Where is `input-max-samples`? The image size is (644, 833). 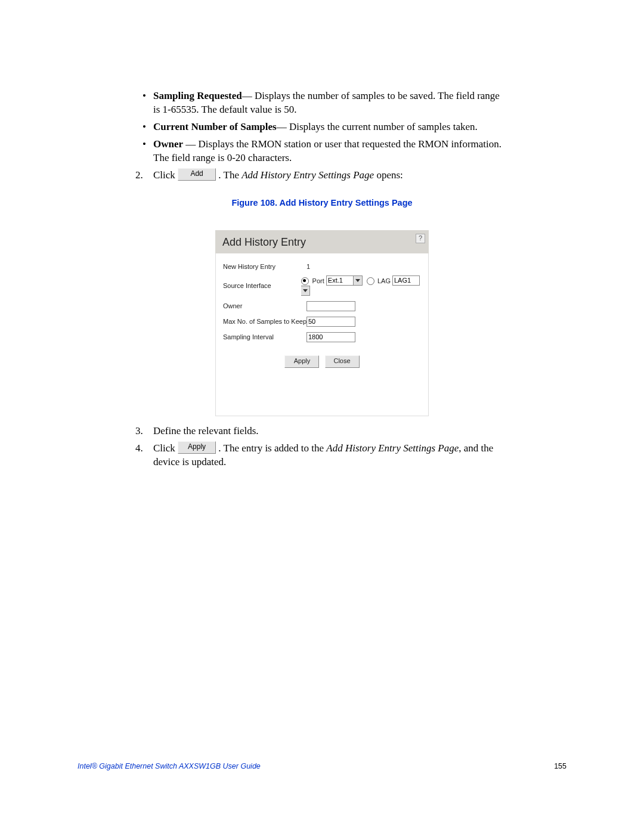 input-max-samples is located at coordinates (331, 322).